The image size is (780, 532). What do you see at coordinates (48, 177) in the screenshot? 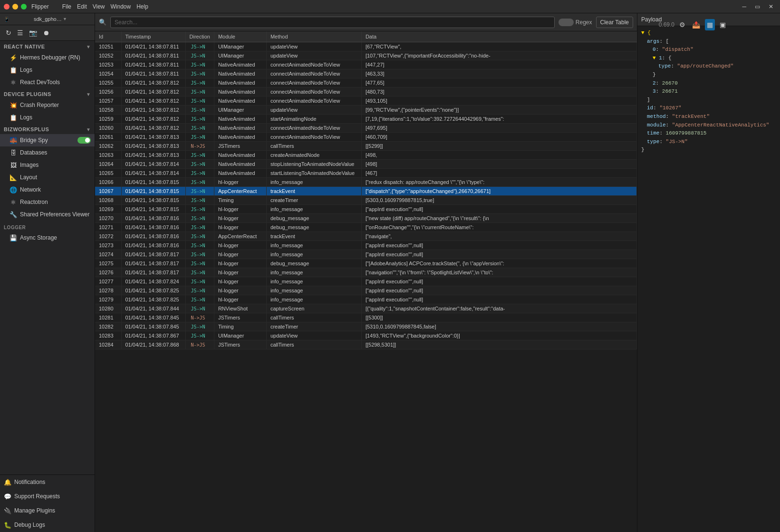
I see `sidebar-item-layout: 📐 Layout` at bounding box center [48, 177].